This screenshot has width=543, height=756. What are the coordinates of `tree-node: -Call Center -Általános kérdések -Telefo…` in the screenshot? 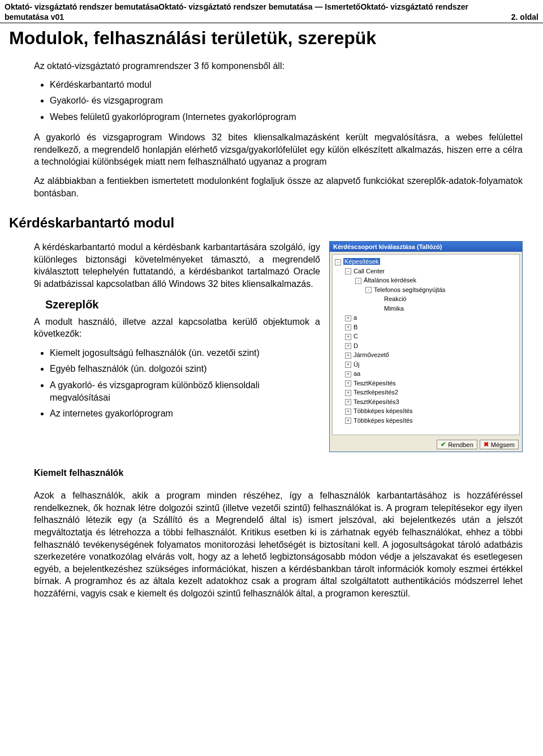 It's located at (432, 290).